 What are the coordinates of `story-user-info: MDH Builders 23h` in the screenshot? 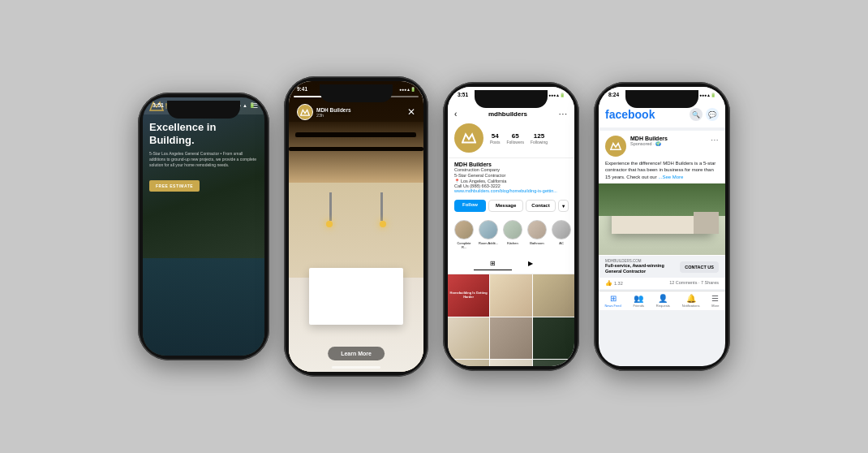 It's located at (324, 112).